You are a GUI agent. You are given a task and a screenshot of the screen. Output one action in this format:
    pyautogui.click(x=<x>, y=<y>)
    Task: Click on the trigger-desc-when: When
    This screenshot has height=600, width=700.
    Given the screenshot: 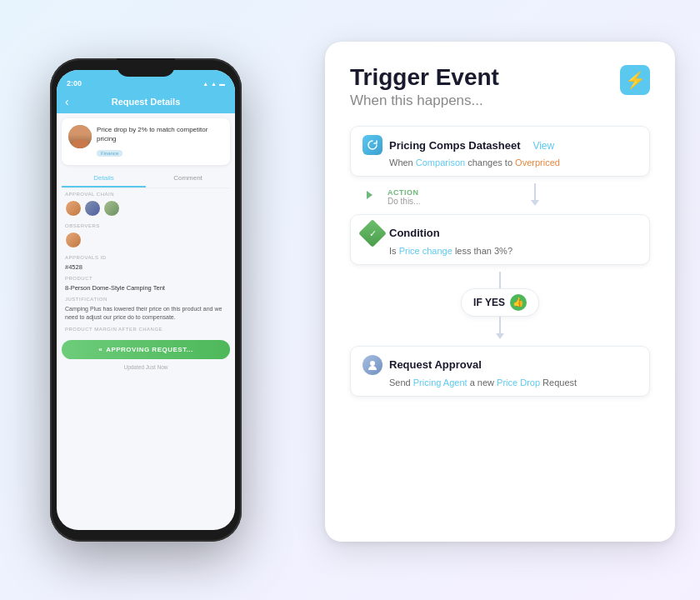 What is the action you would take?
    pyautogui.click(x=402, y=162)
    